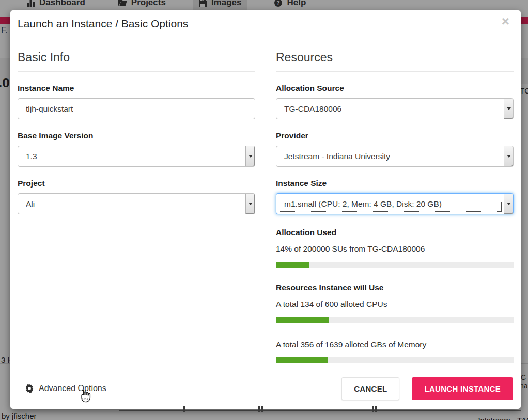  Describe the element at coordinates (505, 21) in the screenshot. I see `close-icon: ×` at that location.